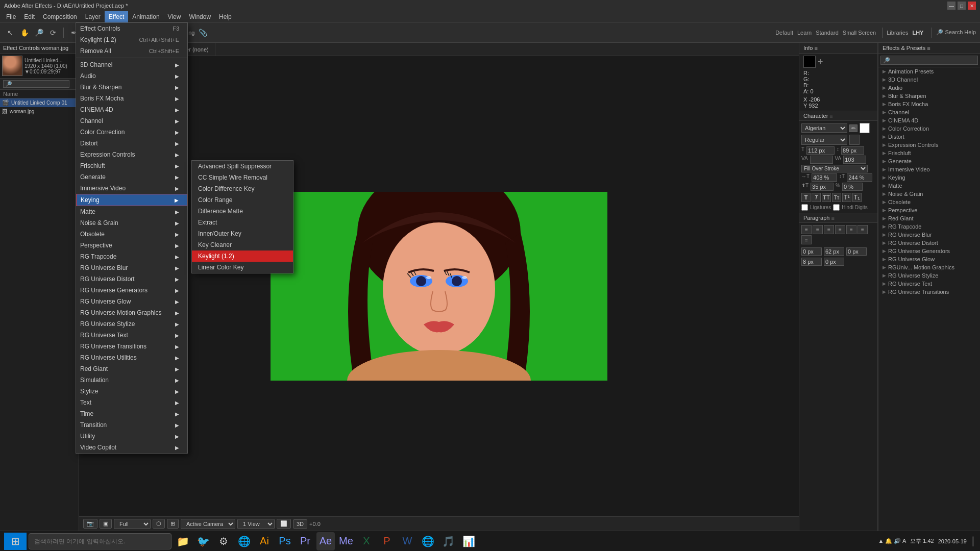 The width and height of the screenshot is (980, 551). I want to click on menu-rg-text: RG Universe Text▶, so click(132, 335).